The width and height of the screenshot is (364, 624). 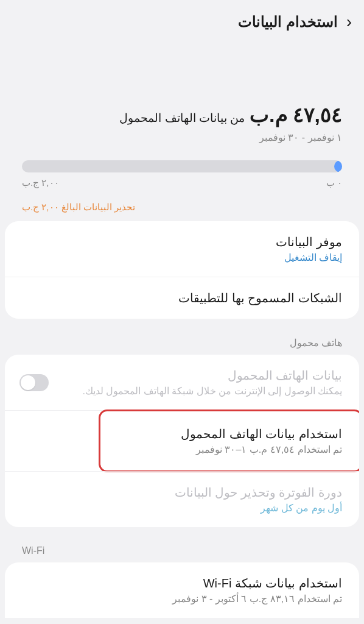 I want to click on usage-unit: م.ب, so click(x=268, y=115).